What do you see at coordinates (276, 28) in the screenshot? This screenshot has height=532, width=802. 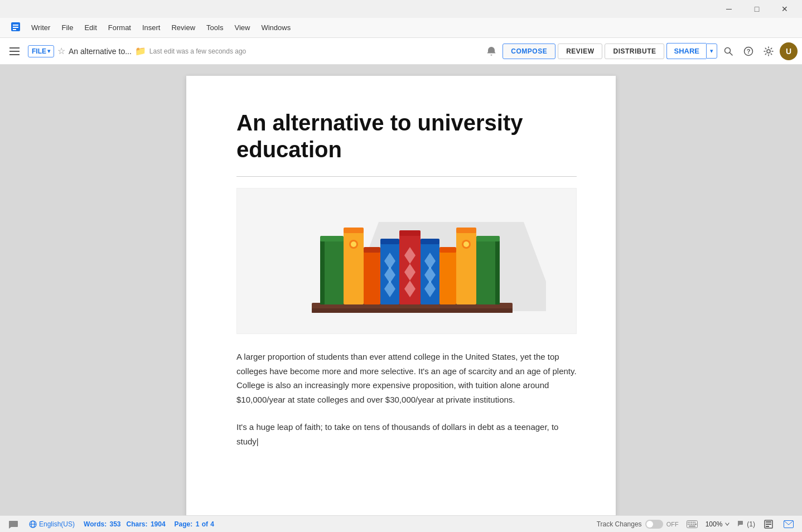 I see `menu-windows: Windows` at bounding box center [276, 28].